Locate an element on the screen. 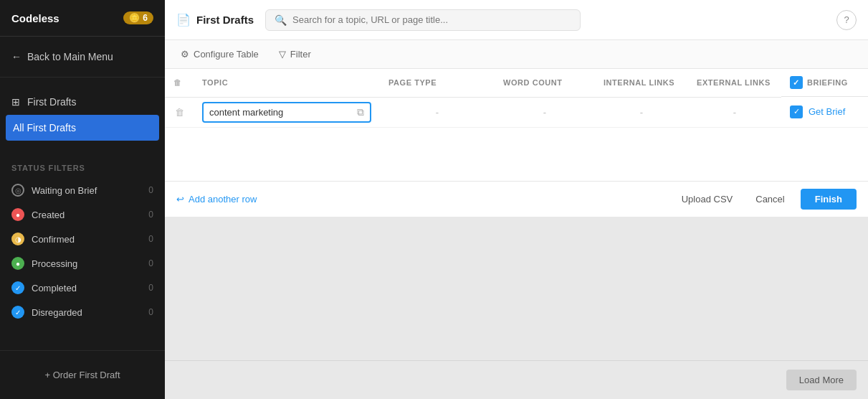 Image resolution: width=868 pixels, height=399 pixels. status-filter-waiting: ◎ Waiting on Brief 0 is located at coordinates (82, 190).